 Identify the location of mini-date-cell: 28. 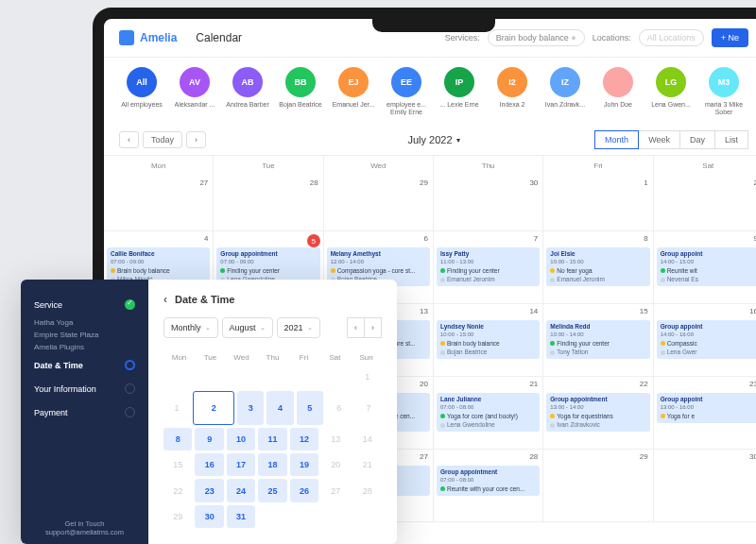
(368, 490).